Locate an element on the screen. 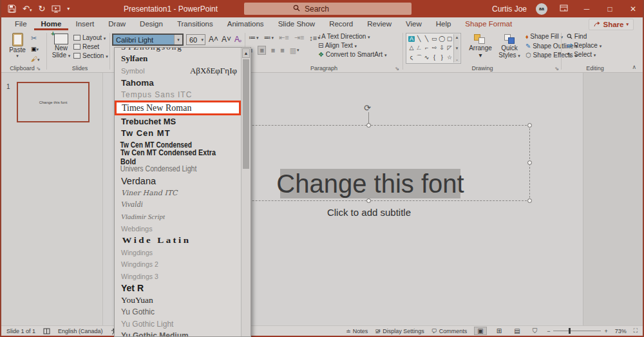 The height and width of the screenshot is (337, 644). display-settings-button: 🖳Display Settings is located at coordinates (399, 331).